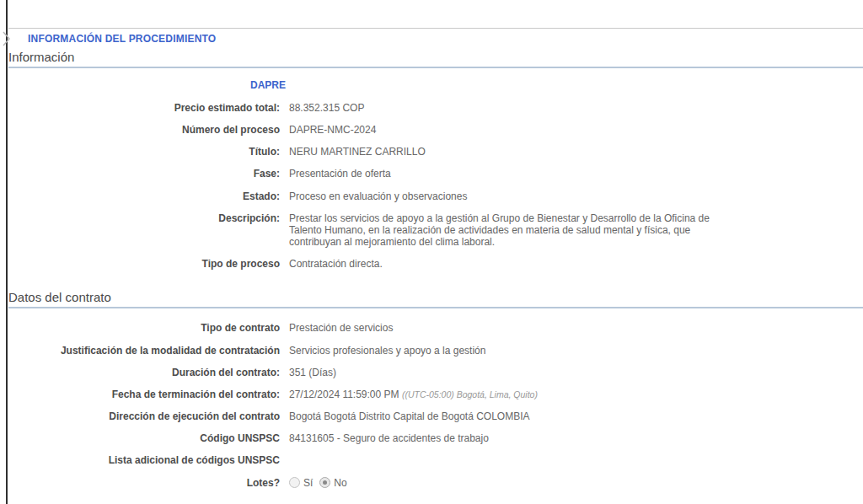  Describe the element at coordinates (295, 482) in the screenshot. I see `radio-unchecked-icon` at that location.